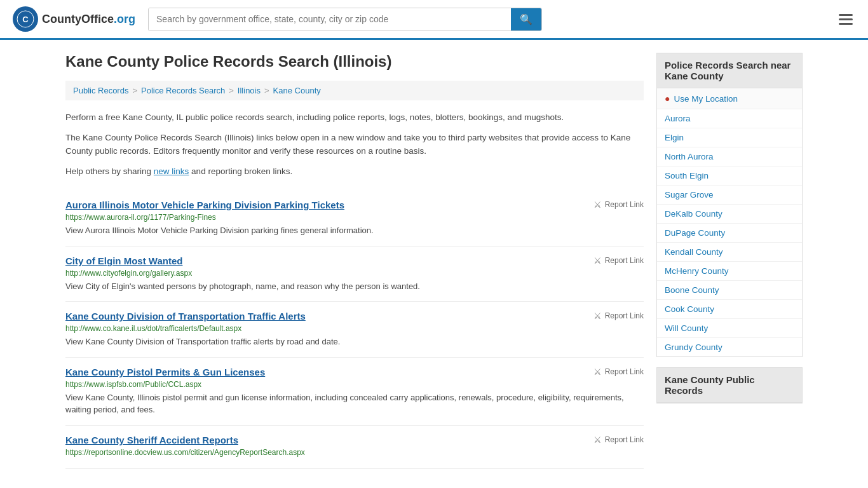 This screenshot has width=868, height=488. Describe the element at coordinates (689, 309) in the screenshot. I see `sidebar-location-link-10: Cook County` at that location.